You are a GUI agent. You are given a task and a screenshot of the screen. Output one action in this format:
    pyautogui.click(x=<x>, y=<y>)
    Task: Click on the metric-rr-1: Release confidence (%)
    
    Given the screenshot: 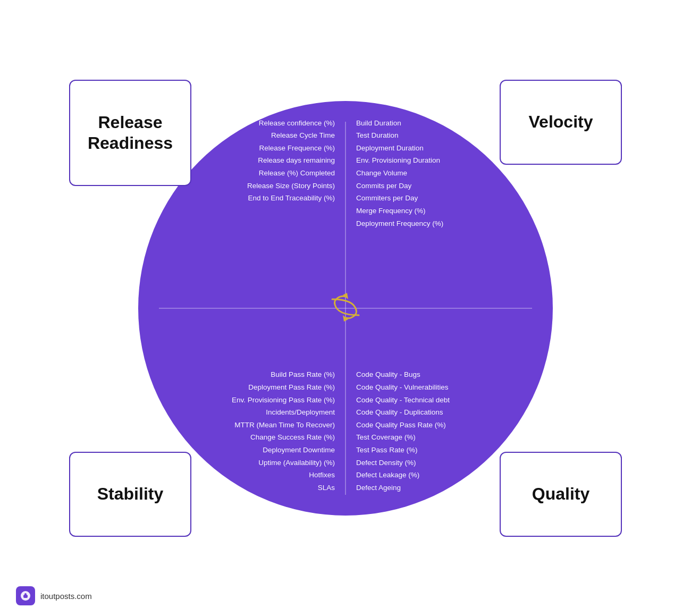 What is the action you would take?
    pyautogui.click(x=297, y=123)
    